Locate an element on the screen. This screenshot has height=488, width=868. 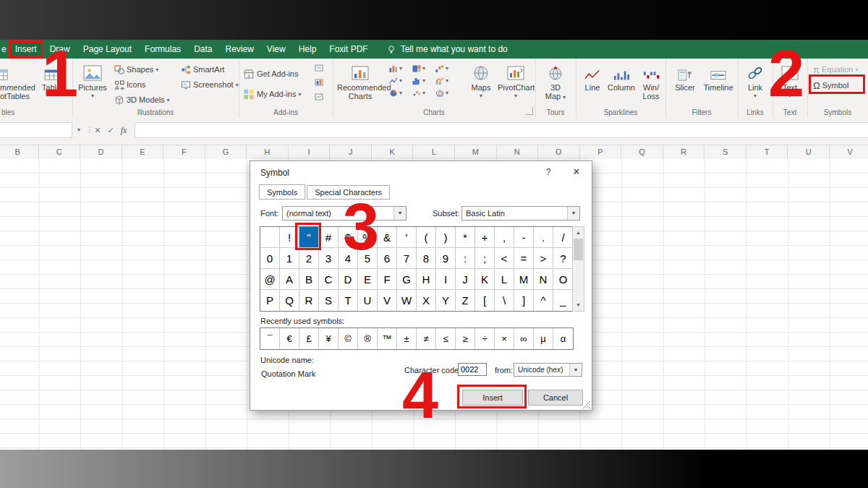
column-header-Q: Q is located at coordinates (642, 152).